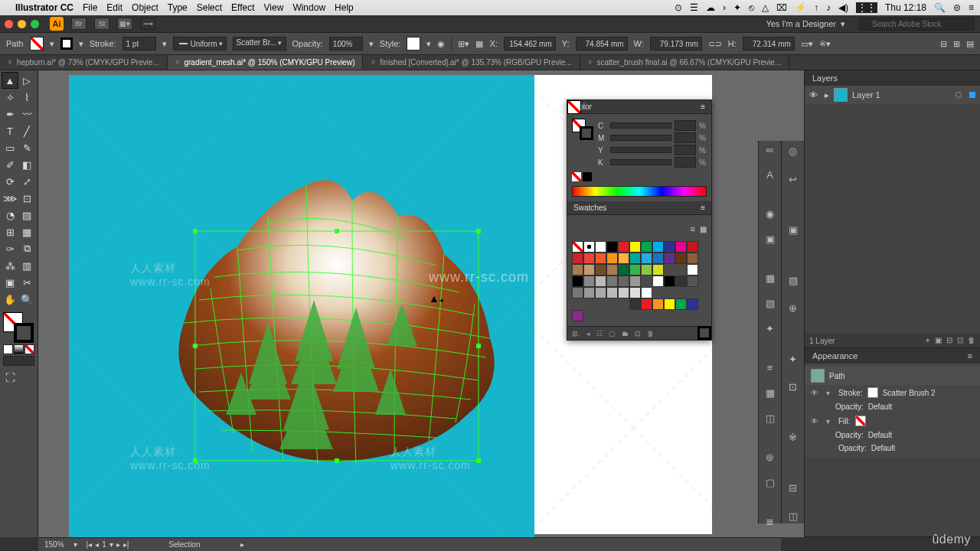  I want to click on menu-window: Window, so click(309, 8).